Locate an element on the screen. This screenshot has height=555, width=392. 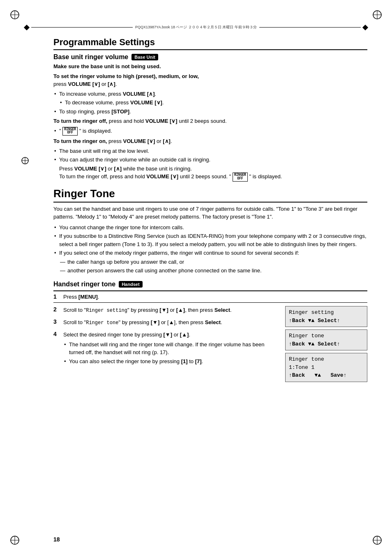
lcd-displays: Ringer setting ↑Back ▼▲ Select↑ Ringer t… is located at coordinates (326, 344).